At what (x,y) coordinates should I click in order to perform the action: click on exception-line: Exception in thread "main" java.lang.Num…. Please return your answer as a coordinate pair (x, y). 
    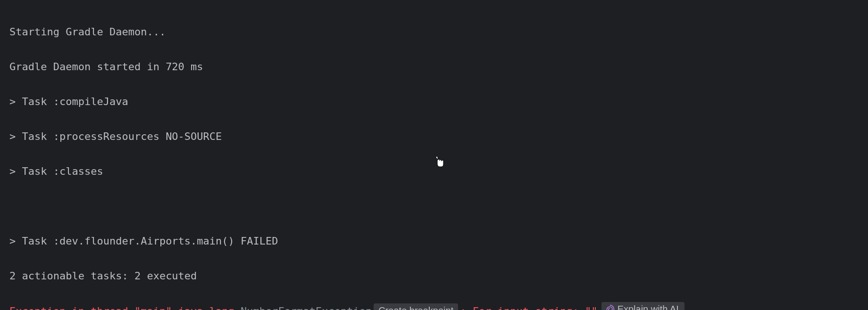
    Looking at the image, I should click on (439, 306).